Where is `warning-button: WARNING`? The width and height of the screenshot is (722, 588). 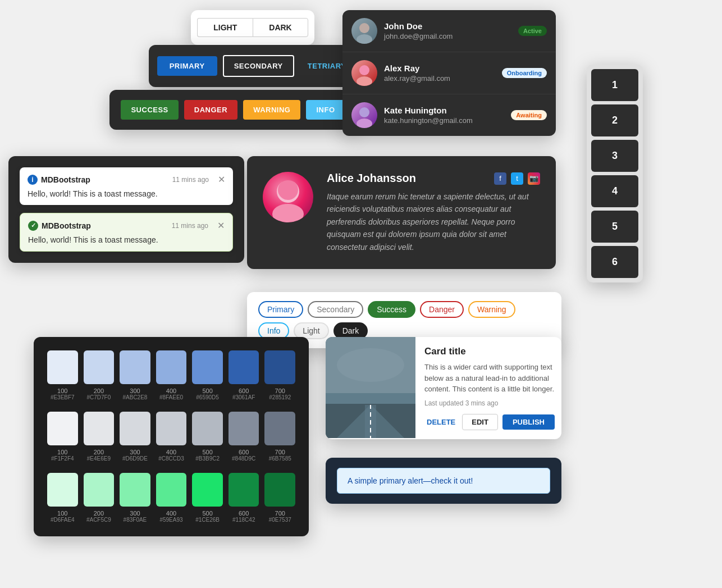 warning-button: WARNING is located at coordinates (272, 110).